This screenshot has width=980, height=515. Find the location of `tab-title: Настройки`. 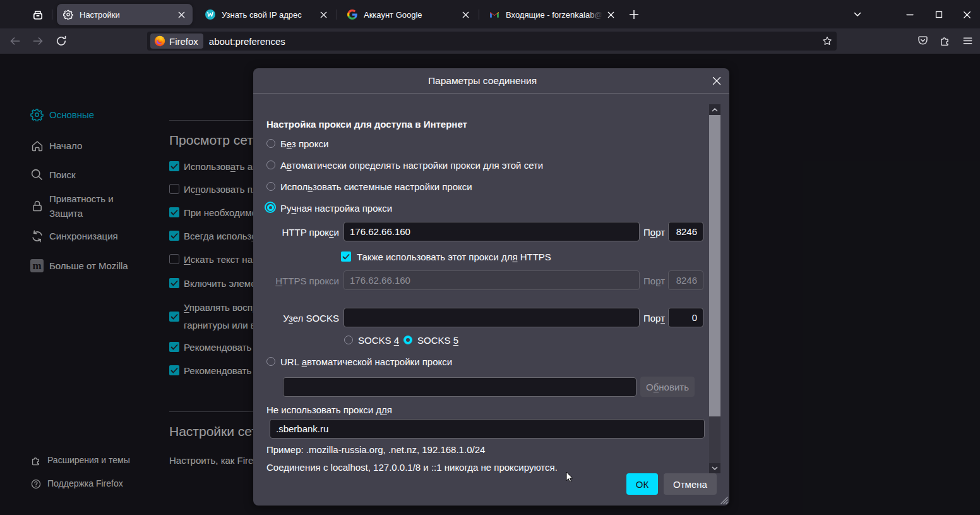

tab-title: Настройки is located at coordinates (126, 15).